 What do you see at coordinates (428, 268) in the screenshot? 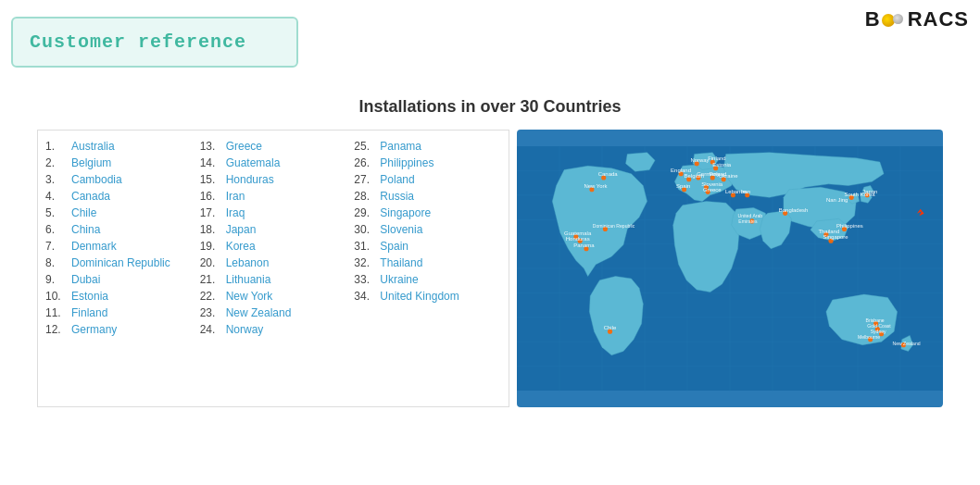
I see `countries-col-3: 25.Panama26.Philippines27.Poland28.Russi…` at bounding box center [428, 268].